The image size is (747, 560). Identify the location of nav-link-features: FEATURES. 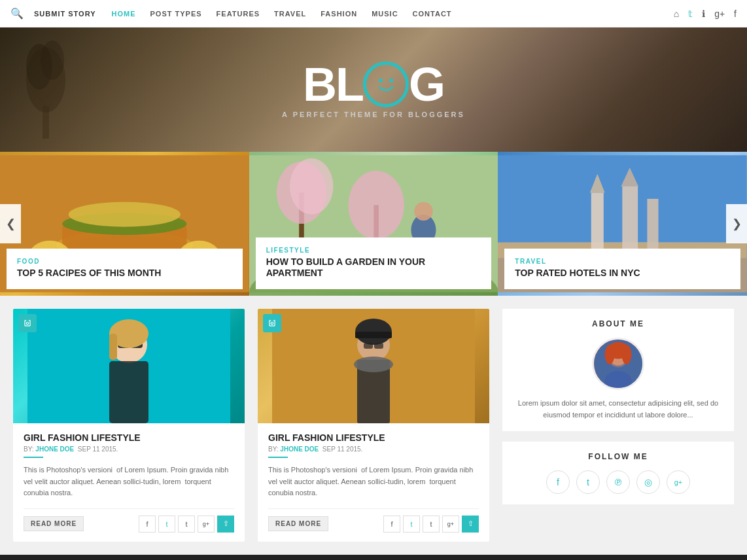
(238, 14).